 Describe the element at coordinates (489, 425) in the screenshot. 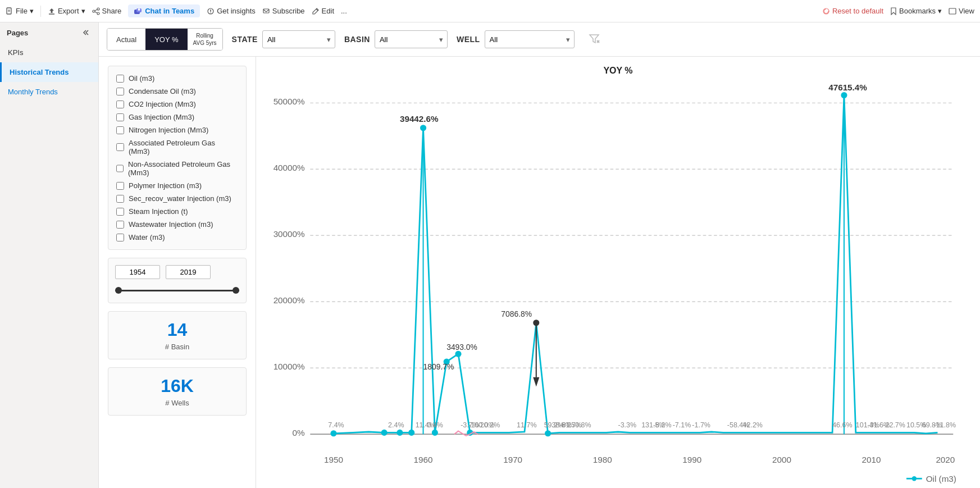

I see `label-202: -20.2%` at that location.